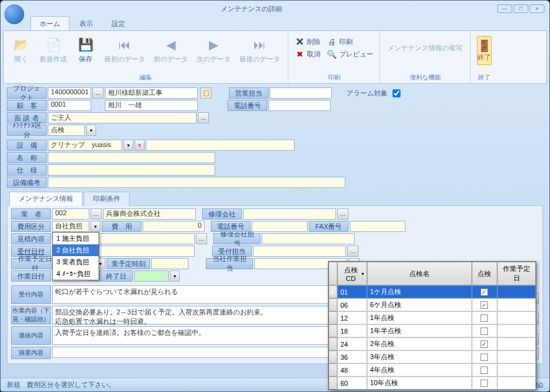  Describe the element at coordinates (86, 50) in the screenshot. I see `save-button: 💾保存` at that location.